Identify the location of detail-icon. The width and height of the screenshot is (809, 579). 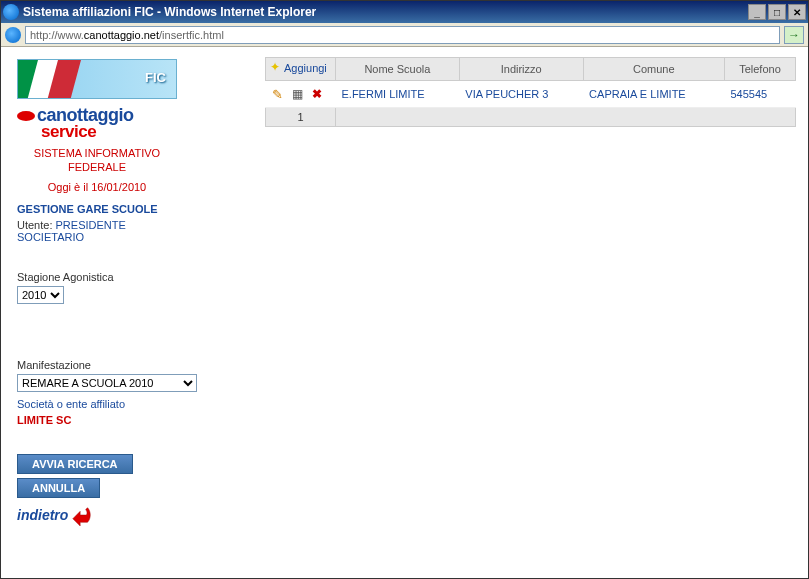
(299, 94).